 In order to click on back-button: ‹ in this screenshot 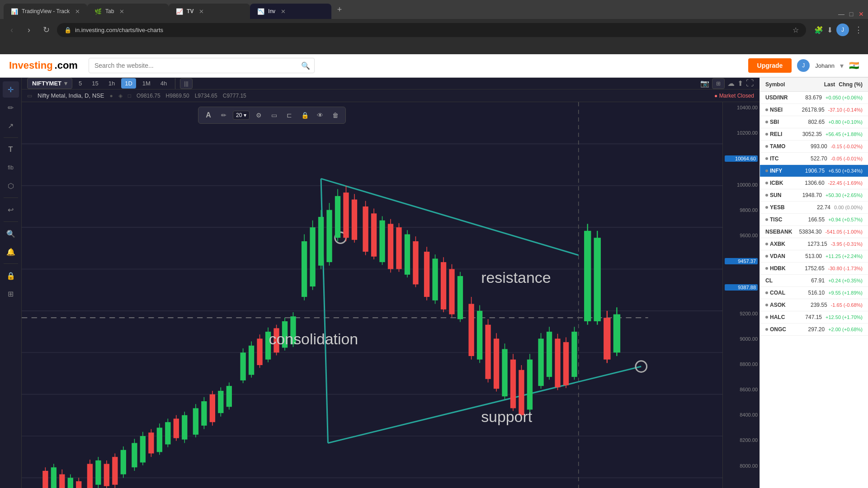, I will do `click(12, 30)`.